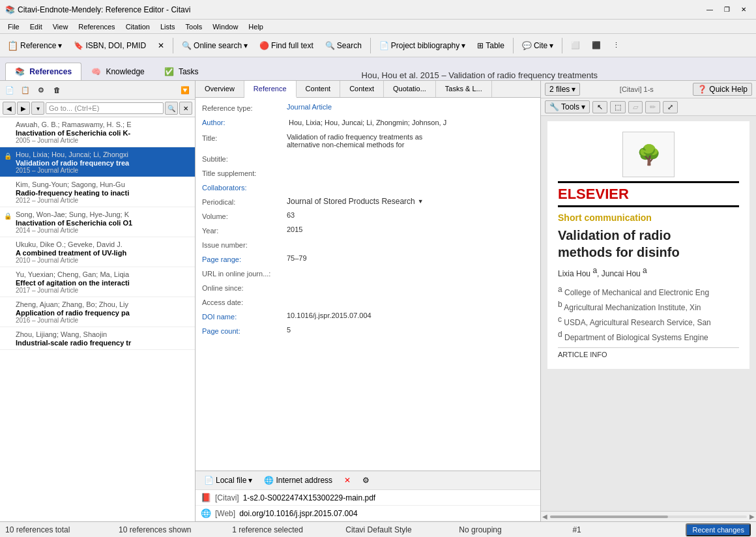 This screenshot has height=537, width=756. I want to click on tab-content: Content, so click(319, 89).